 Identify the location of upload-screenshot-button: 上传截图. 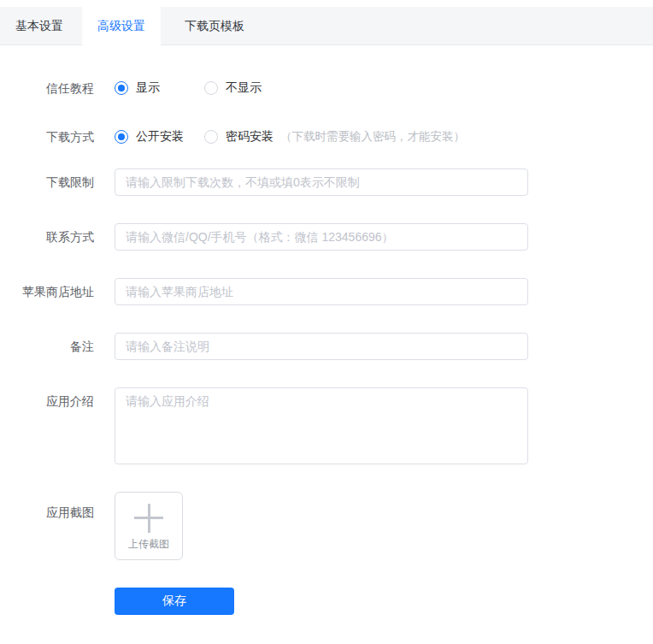
(149, 526).